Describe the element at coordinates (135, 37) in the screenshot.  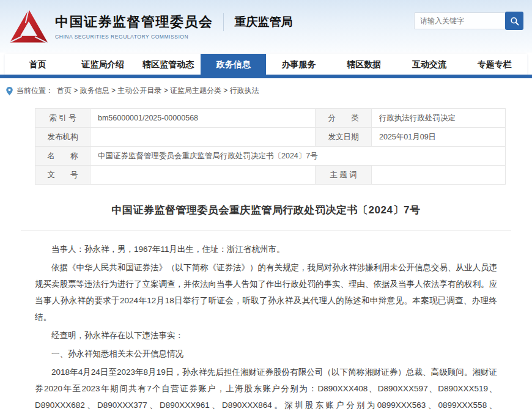
I see `org-name-en: CHINA SECURITIES REGULATORY COMMISSION` at that location.